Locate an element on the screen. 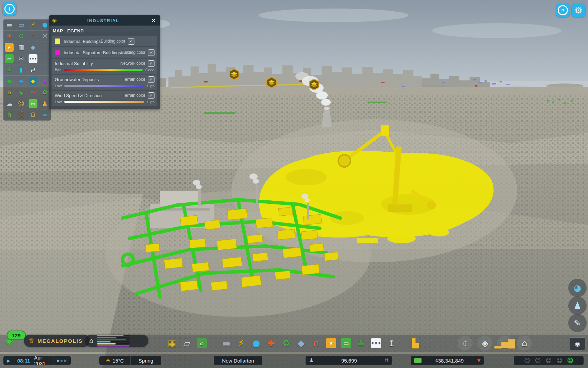 The image size is (588, 368). workers-infoview-cell: ♟ is located at coordinates (45, 104).